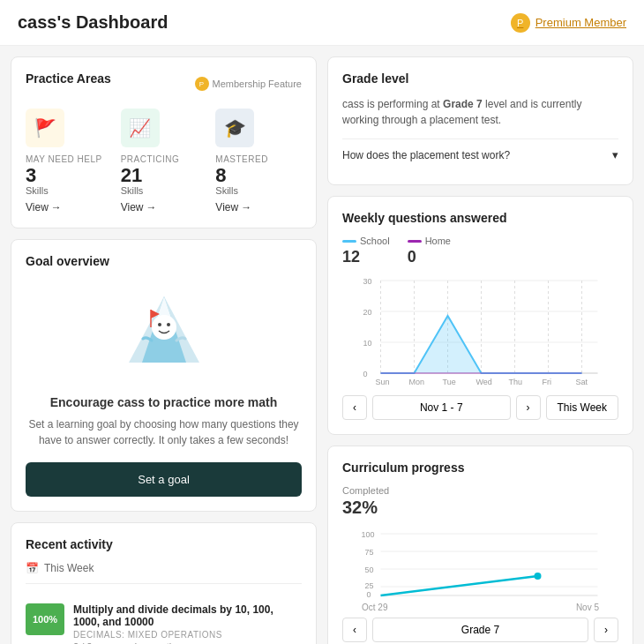 This screenshot has width=644, height=644. What do you see at coordinates (480, 564) in the screenshot?
I see `curriculum-chart-svg: 100 75 50 25 0 Oct` at bounding box center [480, 564].